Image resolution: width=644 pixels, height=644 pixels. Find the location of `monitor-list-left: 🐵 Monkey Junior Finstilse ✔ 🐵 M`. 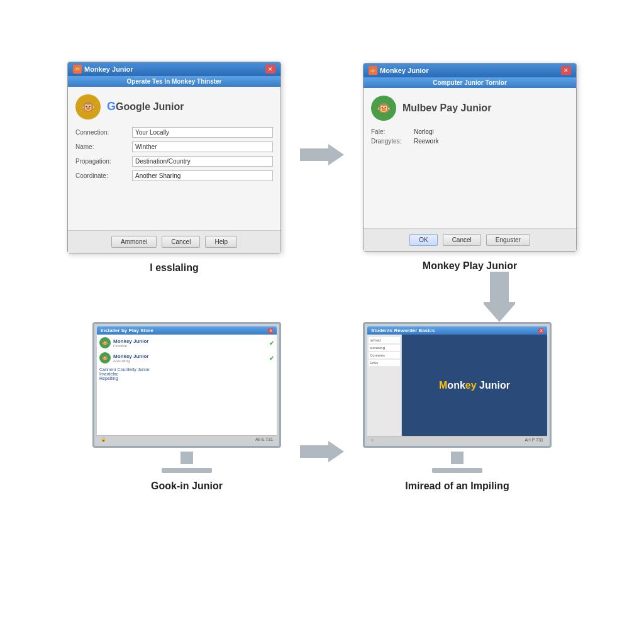

monitor-list-left: 🐵 Monkey Junior Finstilse ✔ 🐵 M is located at coordinates (187, 385).